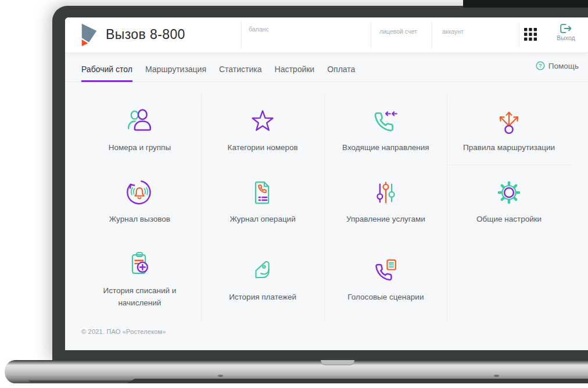  What do you see at coordinates (296, 372) in the screenshot?
I see `laptop-base` at bounding box center [296, 372].